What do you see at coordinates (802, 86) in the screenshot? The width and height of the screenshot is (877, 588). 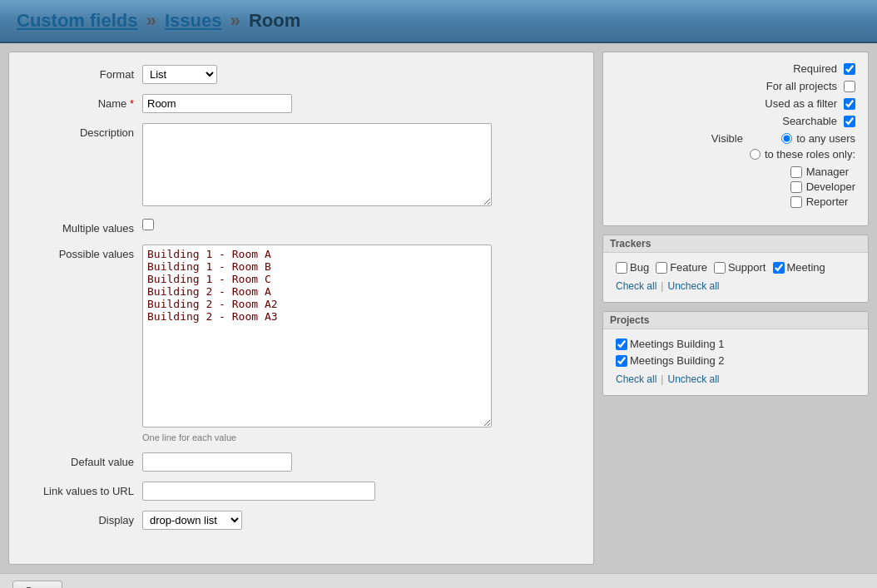 I see `for-all-projects-label: For all projects` at bounding box center [802, 86].